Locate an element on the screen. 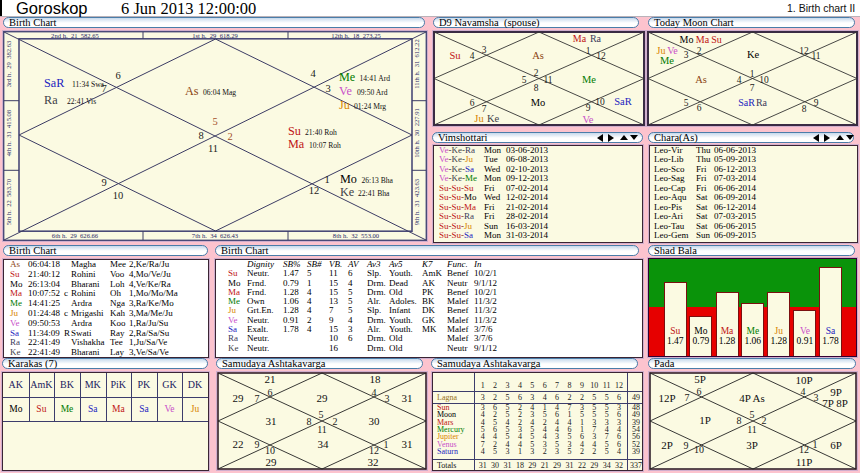 This screenshot has height=473, width=860. svg-text: 11:34 Swa is located at coordinates (88, 84).